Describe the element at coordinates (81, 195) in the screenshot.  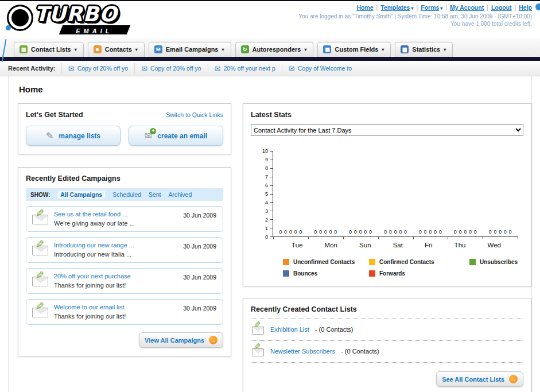
I see `filter-all-campaigns: All Campaigns` at that location.